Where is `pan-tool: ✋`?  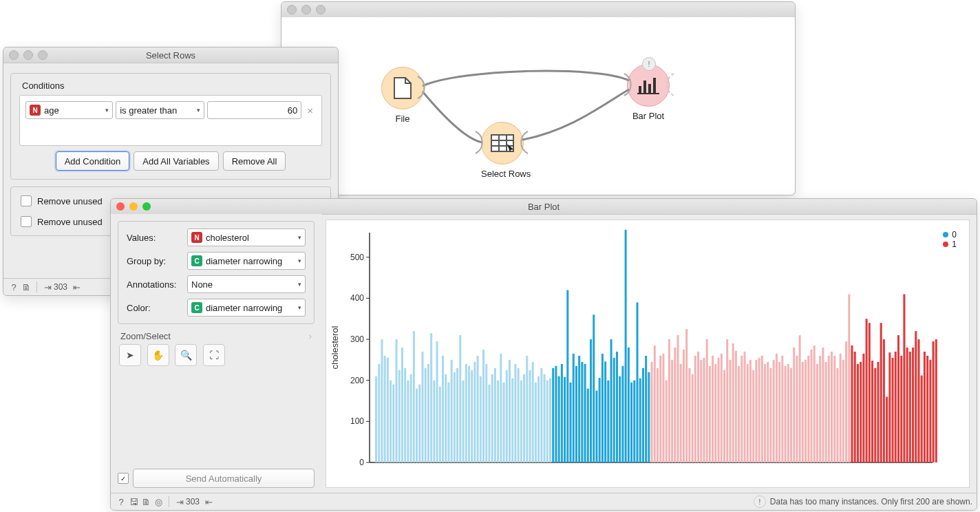 pan-tool: ✋ is located at coordinates (158, 355).